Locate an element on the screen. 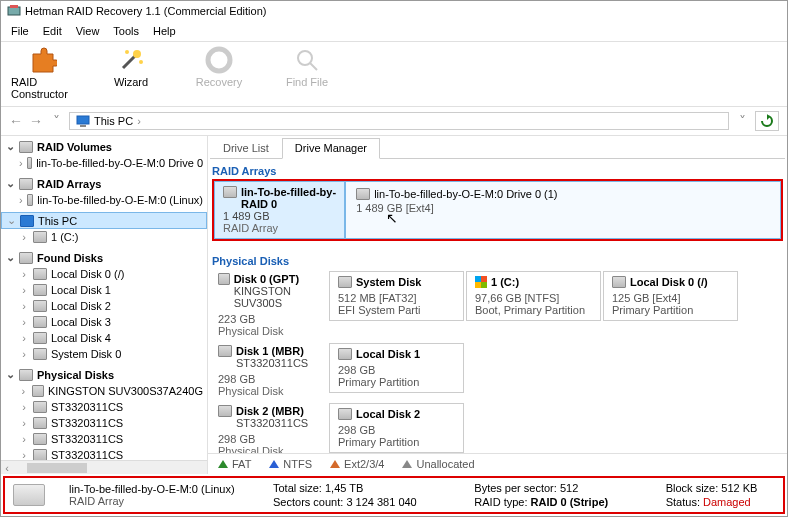  breadcrumb: This PC › is located at coordinates (399, 121).